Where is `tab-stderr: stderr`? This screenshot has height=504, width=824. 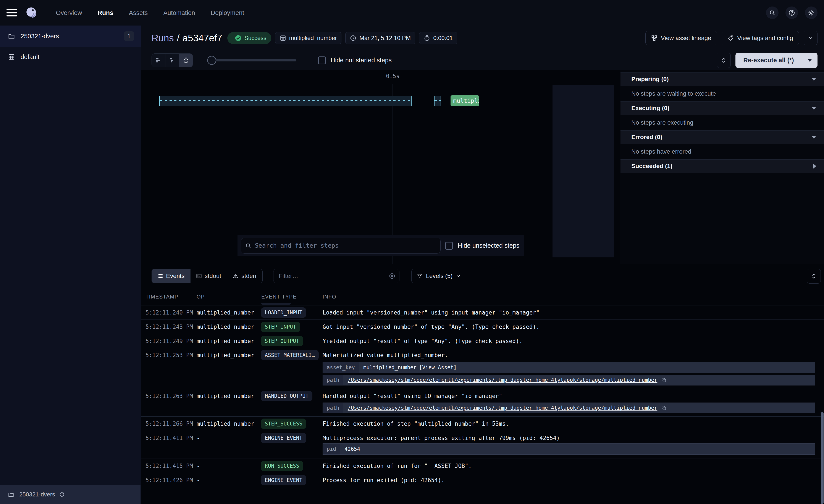
tab-stderr: stderr is located at coordinates (245, 276).